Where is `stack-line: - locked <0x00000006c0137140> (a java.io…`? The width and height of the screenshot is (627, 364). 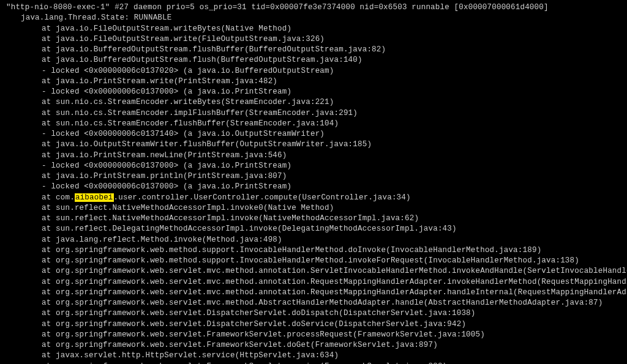 stack-line: - locked <0x00000006c0137140> (a java.io… is located at coordinates (317, 135).